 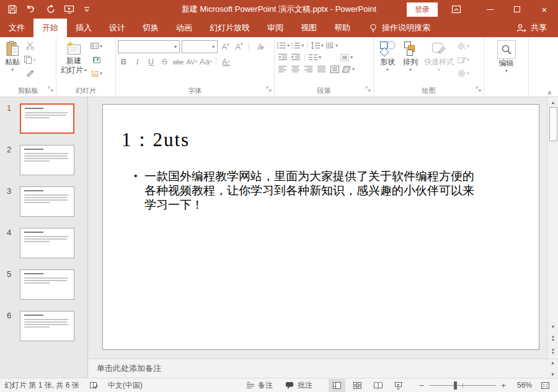 I want to click on shadow-button: S, so click(x=165, y=62).